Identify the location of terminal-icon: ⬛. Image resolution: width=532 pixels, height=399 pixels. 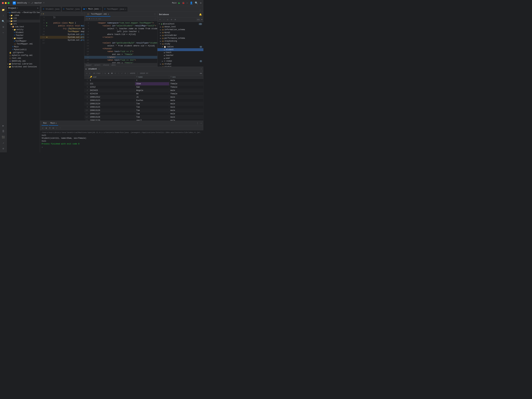
(3, 137).